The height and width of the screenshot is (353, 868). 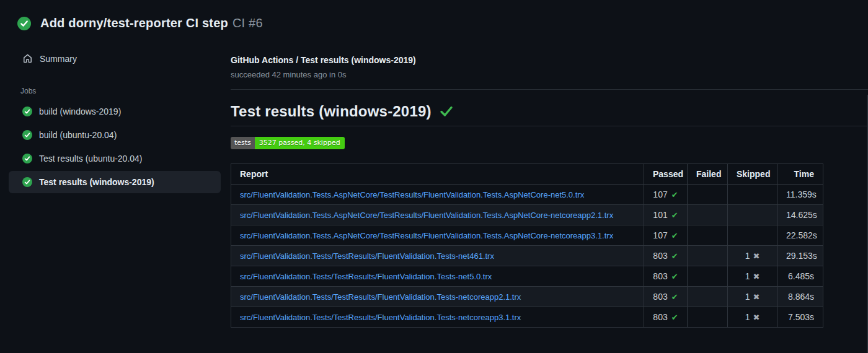 I want to click on sidebar-job-item-0: build (windows-2019), so click(x=115, y=111).